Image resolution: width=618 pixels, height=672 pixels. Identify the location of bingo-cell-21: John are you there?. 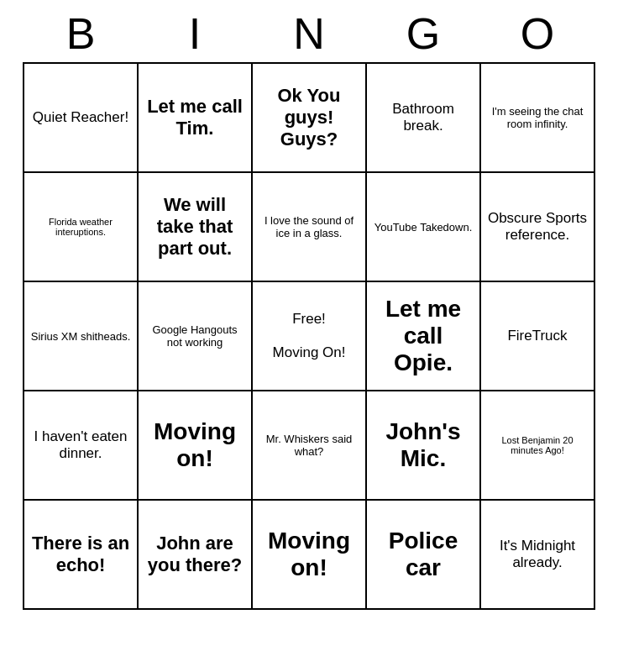
(196, 555).